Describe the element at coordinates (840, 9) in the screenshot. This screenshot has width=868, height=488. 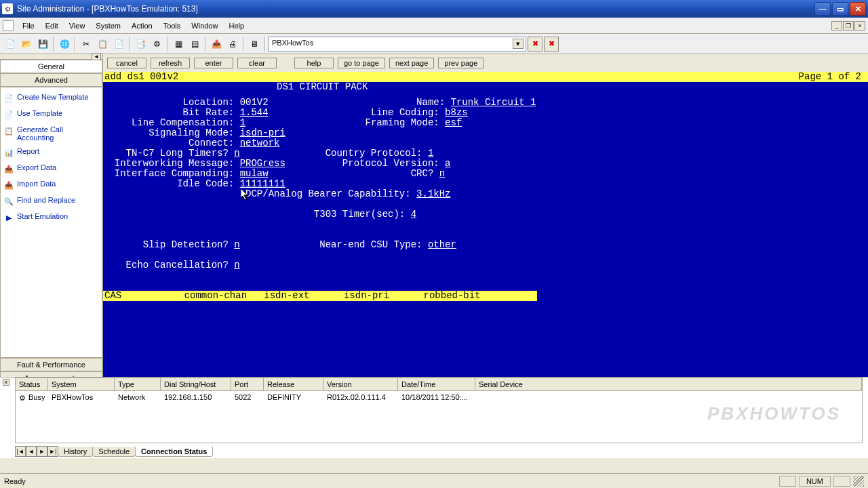
I see `maximize-button: ▭` at that location.